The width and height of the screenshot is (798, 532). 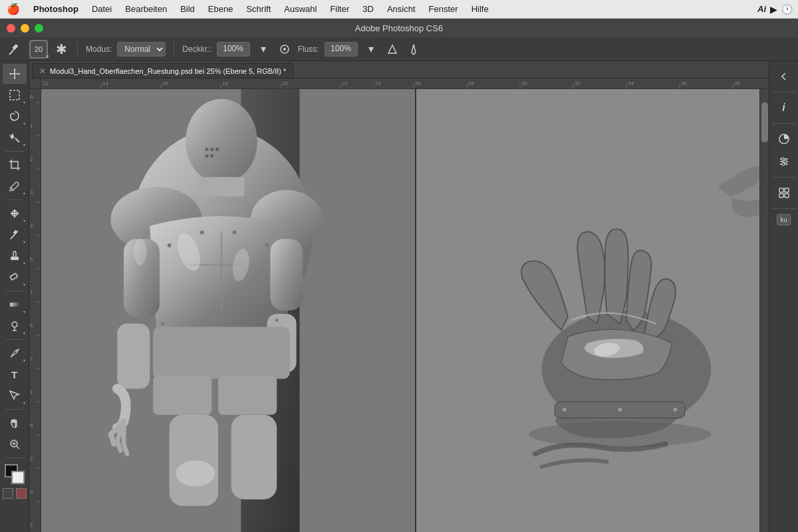 I want to click on ku-panel-button: ku, so click(x=783, y=219).